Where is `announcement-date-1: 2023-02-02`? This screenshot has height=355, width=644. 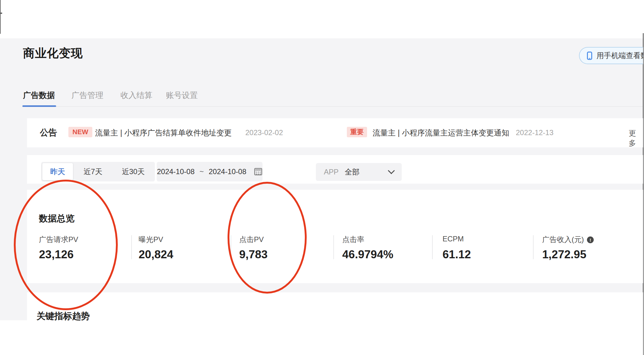 announcement-date-1: 2023-02-02 is located at coordinates (264, 133).